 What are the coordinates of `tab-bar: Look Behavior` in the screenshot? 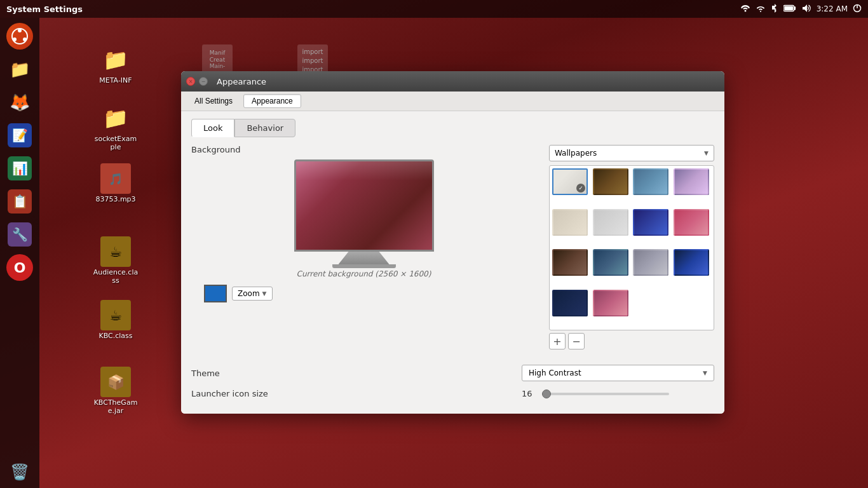 It's located at (452, 128).